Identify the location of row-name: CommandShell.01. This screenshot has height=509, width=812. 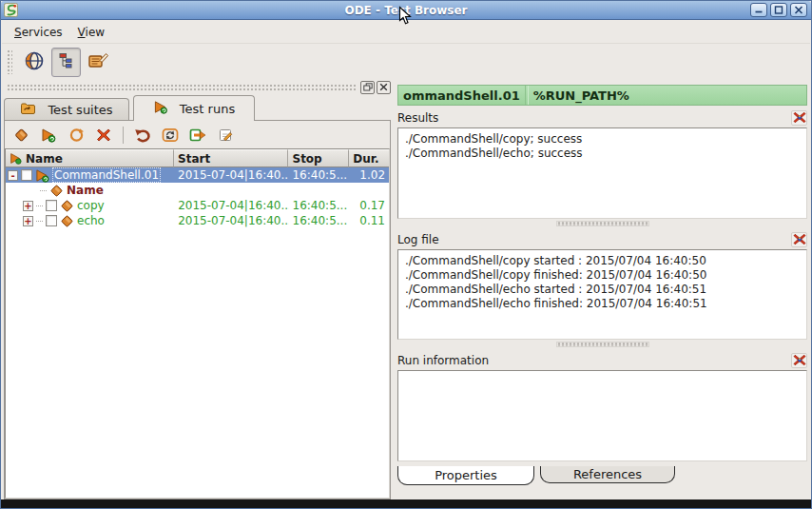
(106, 175).